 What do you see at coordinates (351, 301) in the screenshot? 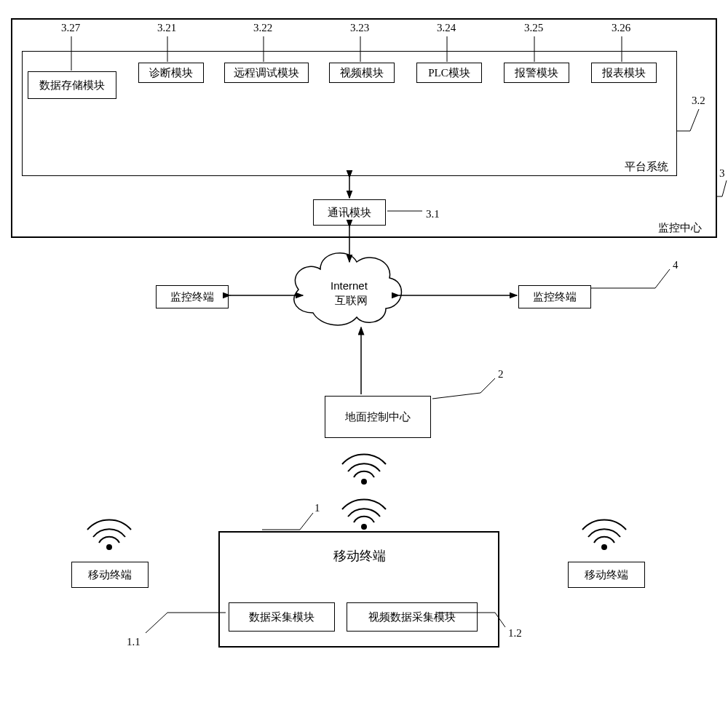
I see `internet-zh: 互联网` at bounding box center [351, 301].